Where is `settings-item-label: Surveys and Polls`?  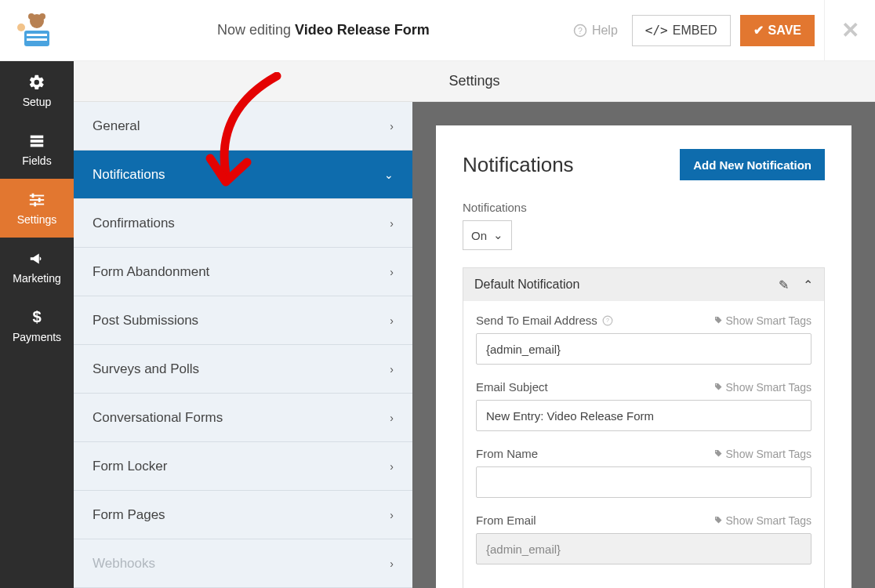
settings-item-label: Surveys and Polls is located at coordinates (146, 369).